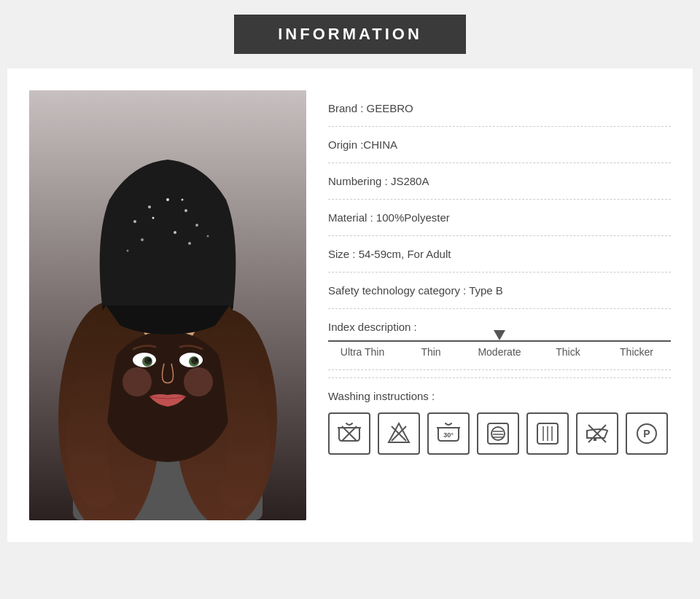 This screenshot has height=599, width=700. I want to click on thickness-ultra-thin: Ultra Thin, so click(362, 352).